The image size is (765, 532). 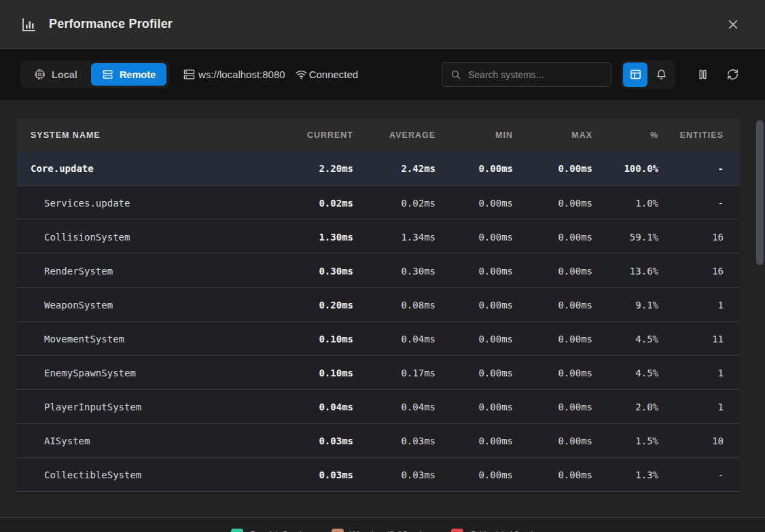 What do you see at coordinates (148, 135) in the screenshot?
I see `column-header-system-name: SYSTEM NAME` at bounding box center [148, 135].